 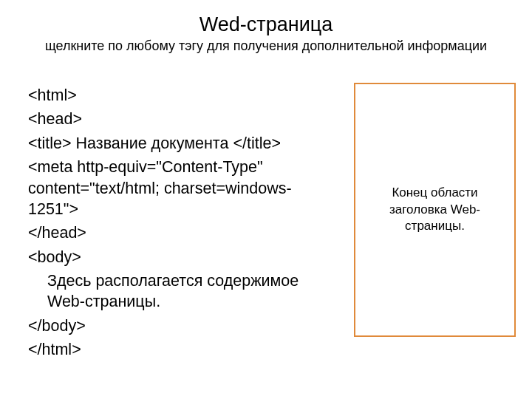 What do you see at coordinates (183, 326) in the screenshot?
I see `tag-body-close: </body>` at bounding box center [183, 326].